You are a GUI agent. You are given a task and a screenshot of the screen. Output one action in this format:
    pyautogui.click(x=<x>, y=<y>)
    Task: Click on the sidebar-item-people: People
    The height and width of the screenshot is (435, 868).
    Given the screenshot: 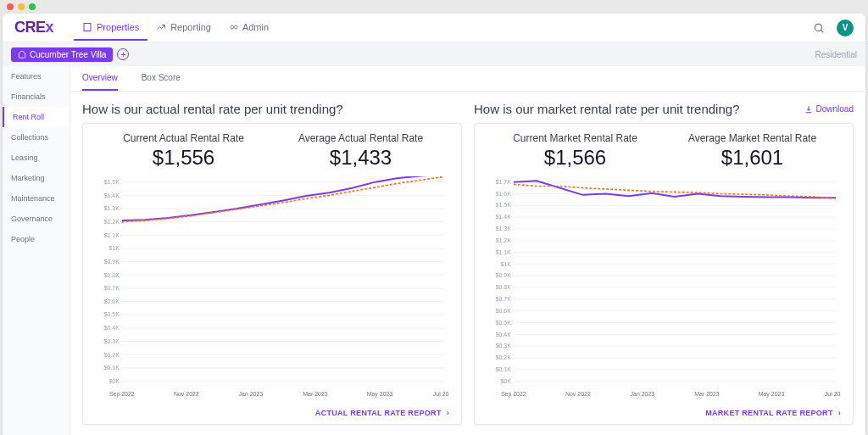 What is the action you would take?
    pyautogui.click(x=36, y=239)
    